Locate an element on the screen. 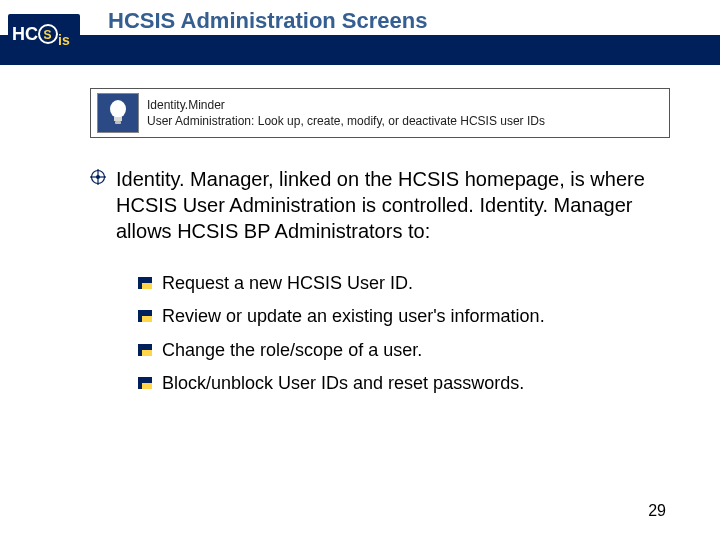 The height and width of the screenshot is (540, 720). main-paragraph: Identity. Manager, linked on the HCSIS h… is located at coordinates (393, 205).